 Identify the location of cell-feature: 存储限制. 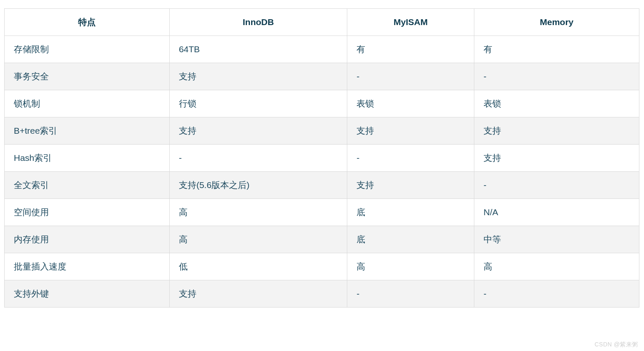
(87, 49).